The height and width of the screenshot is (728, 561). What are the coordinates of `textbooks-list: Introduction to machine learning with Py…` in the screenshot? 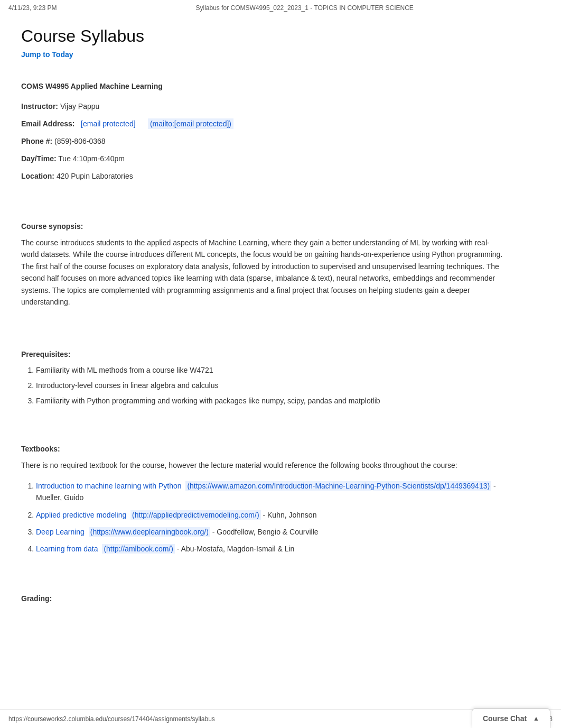 It's located at (264, 518).